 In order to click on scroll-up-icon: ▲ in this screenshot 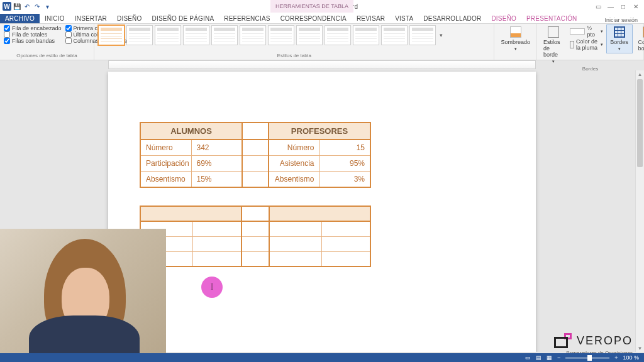, I will do `click(640, 74)`.